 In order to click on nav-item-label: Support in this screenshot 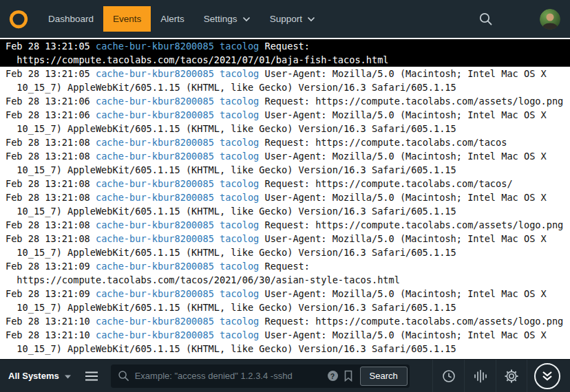, I will do `click(286, 19)`.